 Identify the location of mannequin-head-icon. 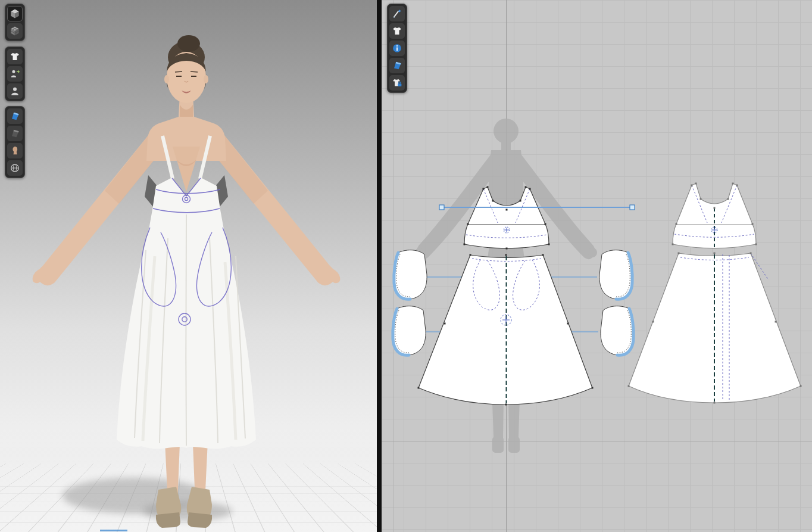
(15, 151).